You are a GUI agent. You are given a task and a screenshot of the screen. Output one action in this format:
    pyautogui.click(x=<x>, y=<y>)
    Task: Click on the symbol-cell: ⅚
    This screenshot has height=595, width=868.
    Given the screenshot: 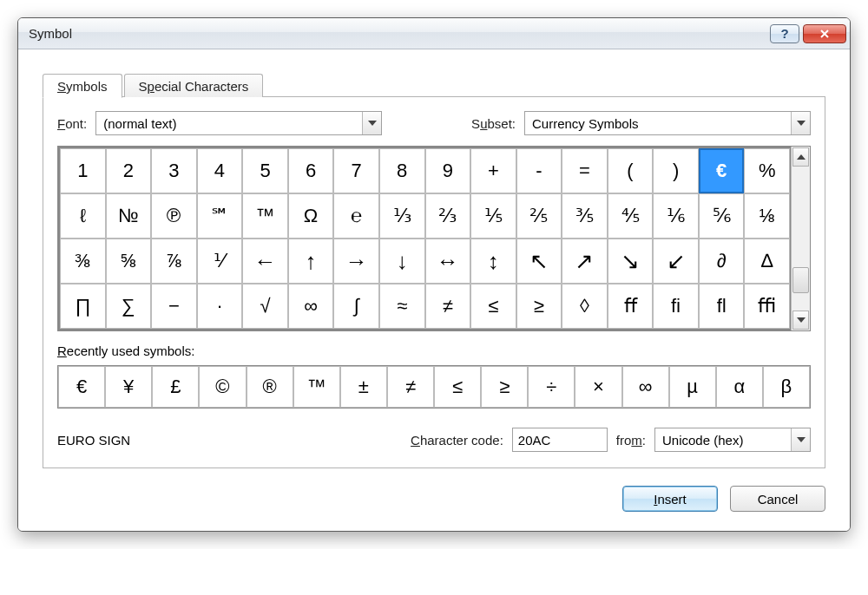 What is the action you would take?
    pyautogui.click(x=722, y=216)
    